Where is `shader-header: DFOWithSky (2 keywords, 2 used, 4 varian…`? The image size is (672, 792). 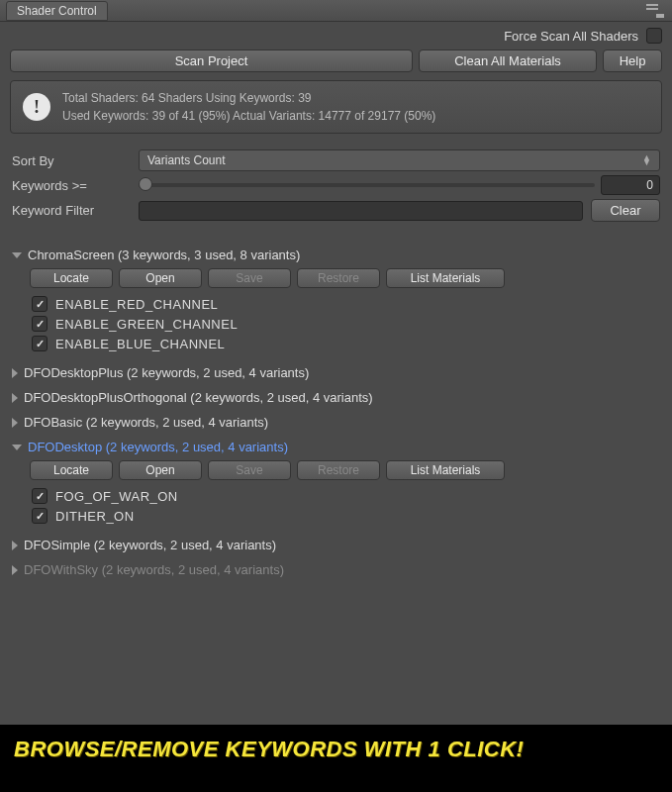 shader-header: DFOWithSky (2 keywords, 2 used, 4 varian… is located at coordinates (336, 570).